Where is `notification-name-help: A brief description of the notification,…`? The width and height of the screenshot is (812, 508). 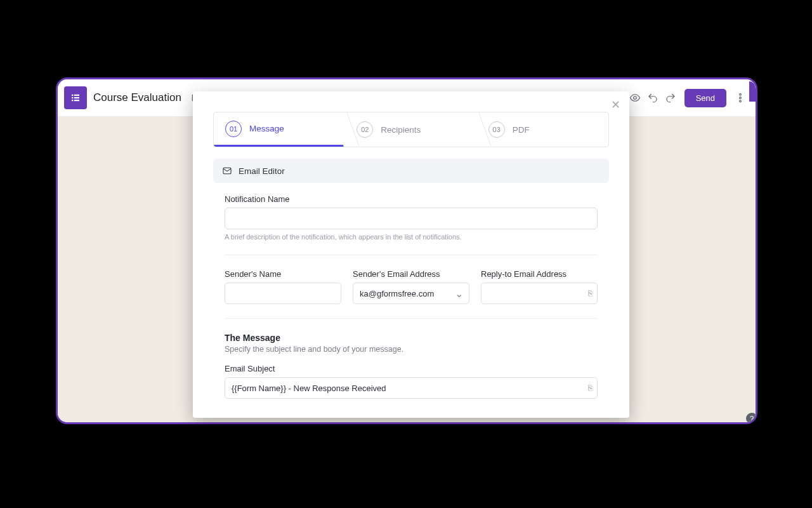
notification-name-help: A brief description of the notification,… is located at coordinates (411, 237).